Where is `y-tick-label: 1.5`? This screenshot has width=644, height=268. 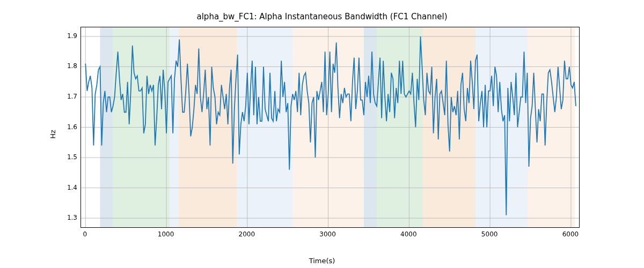 y-tick-label: 1.5 is located at coordinates (67, 157).